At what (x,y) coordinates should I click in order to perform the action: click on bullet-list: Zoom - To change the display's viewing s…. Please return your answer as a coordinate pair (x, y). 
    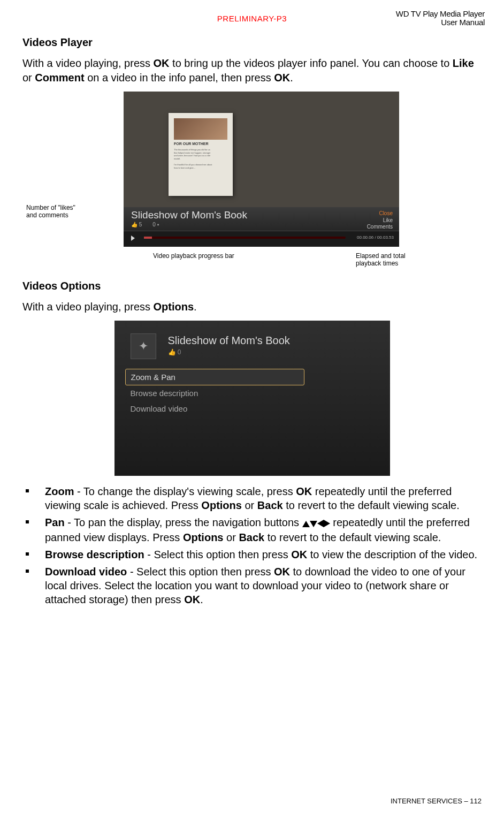
    Looking at the image, I should click on (252, 545).